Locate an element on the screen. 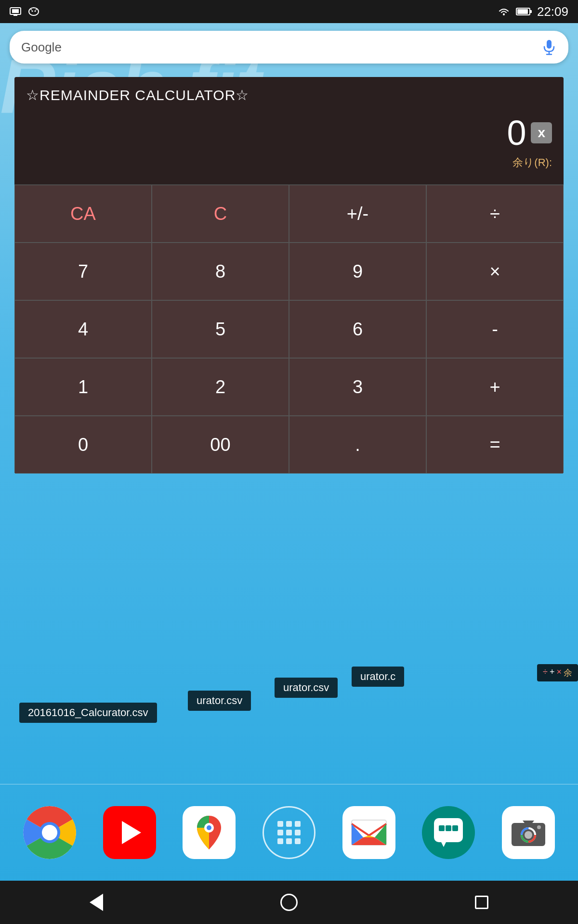  calc-display: 0 x 余り(R): is located at coordinates (289, 146).